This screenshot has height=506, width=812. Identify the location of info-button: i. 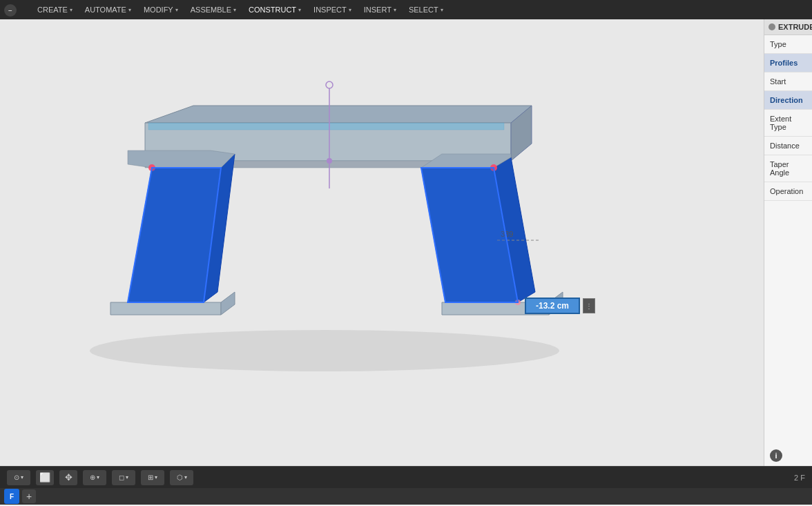
(776, 456).